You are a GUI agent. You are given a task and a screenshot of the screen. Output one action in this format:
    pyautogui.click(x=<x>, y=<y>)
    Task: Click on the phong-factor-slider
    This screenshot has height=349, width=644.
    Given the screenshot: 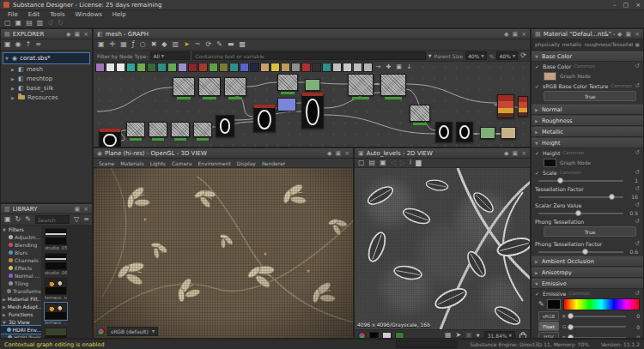 What is the action you would take?
    pyautogui.click(x=580, y=252)
    